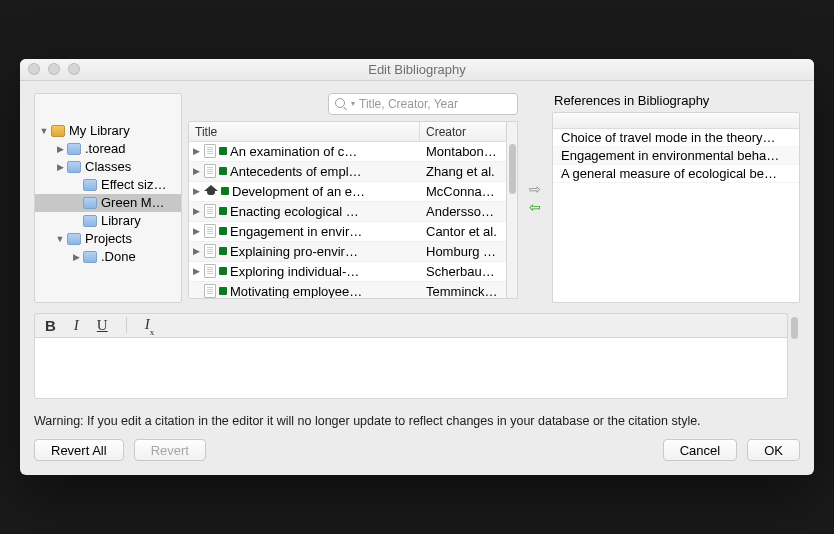 This screenshot has height=534, width=834. I want to click on tree-row: ▼My Library, so click(108, 131).